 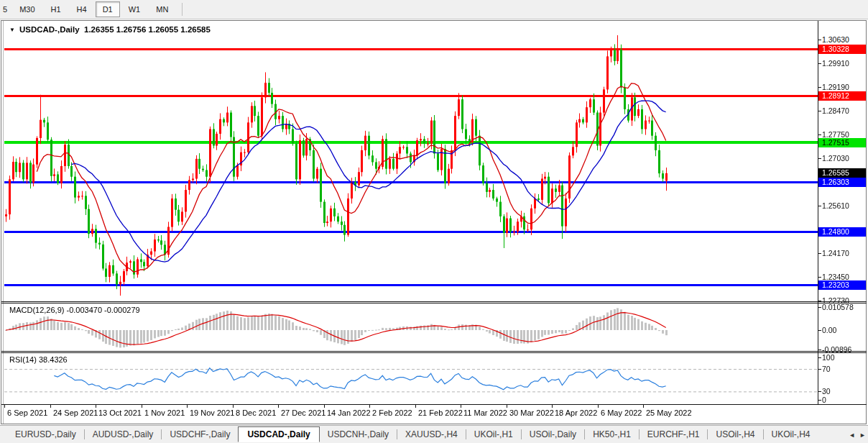 What do you see at coordinates (50, 29) in the screenshot?
I see `chart-symbol-label: USDCAD-,Daily` at bounding box center [50, 29].